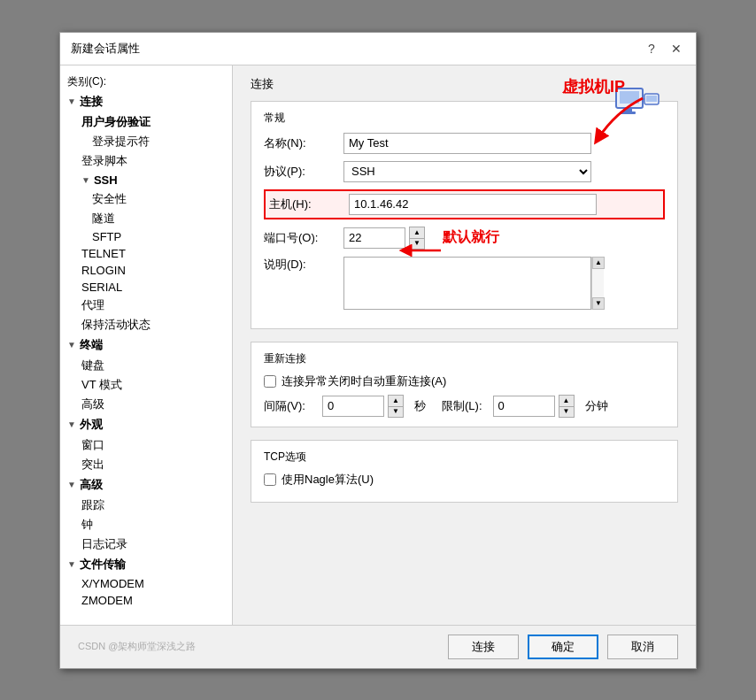 Image resolution: width=756 pixels, height=700 pixels. I want to click on host-row: 主机(H):, so click(464, 204).